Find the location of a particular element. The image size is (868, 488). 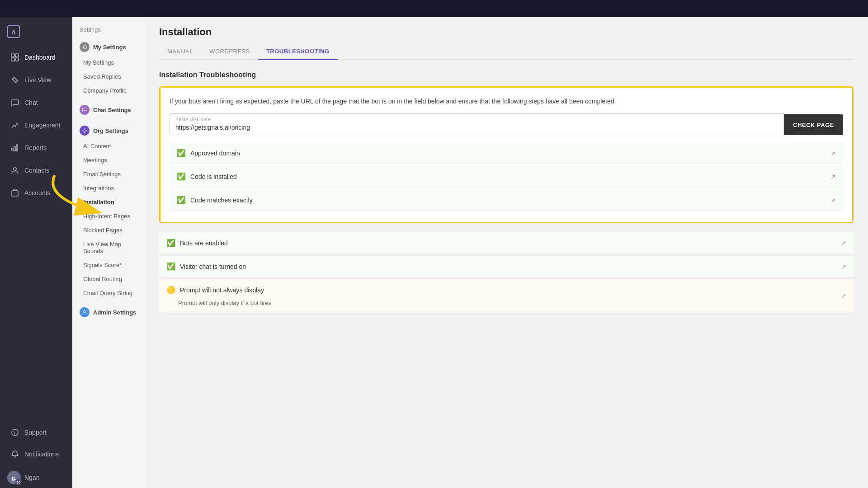

page-title: Installation is located at coordinates (506, 32).